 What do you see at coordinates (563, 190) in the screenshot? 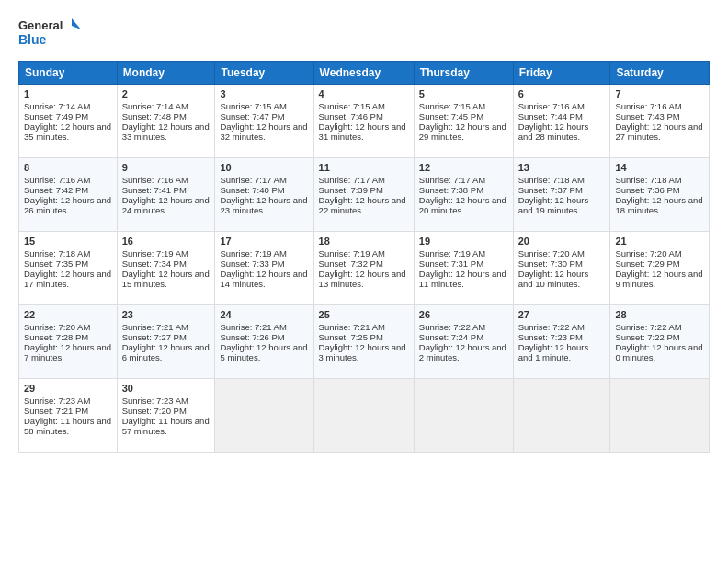
I see `cell-info: Sunset: 7:37 PM` at bounding box center [563, 190].